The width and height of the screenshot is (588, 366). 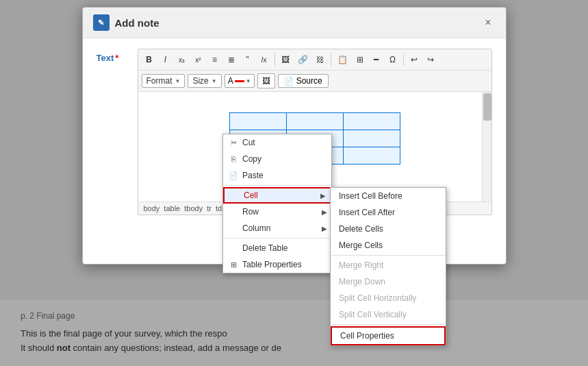 I want to click on submenu-split-vertical: Split Cell Vertically, so click(x=388, y=315).